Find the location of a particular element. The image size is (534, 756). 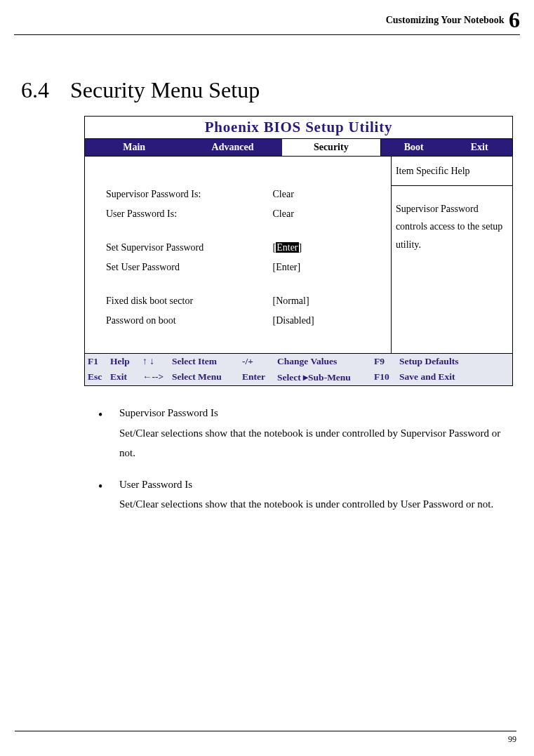

tab-boot: Boot is located at coordinates (414, 147).